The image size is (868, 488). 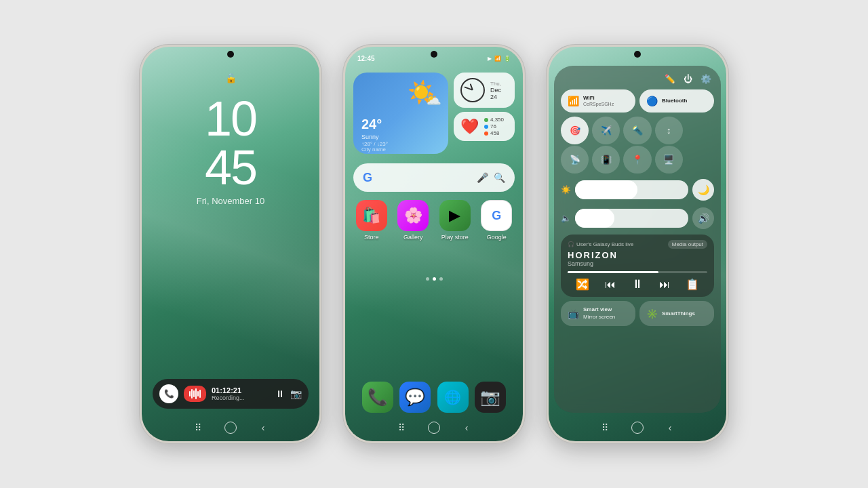 What do you see at coordinates (467, 428) in the screenshot?
I see `nav-back-home: ‹` at bounding box center [467, 428].